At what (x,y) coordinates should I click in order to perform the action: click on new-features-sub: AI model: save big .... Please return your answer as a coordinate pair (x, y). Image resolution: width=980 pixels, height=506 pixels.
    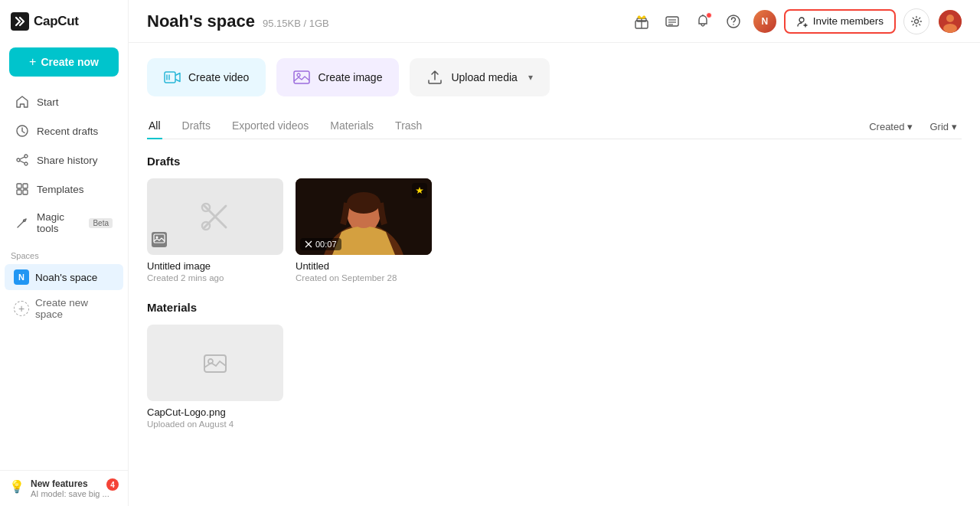
    Looking at the image, I should click on (70, 494).